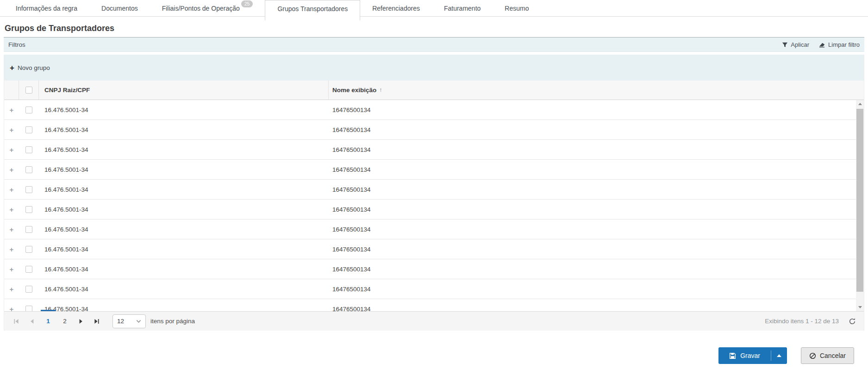 The height and width of the screenshot is (376, 868). I want to click on vertical-scrollbar, so click(860, 206).